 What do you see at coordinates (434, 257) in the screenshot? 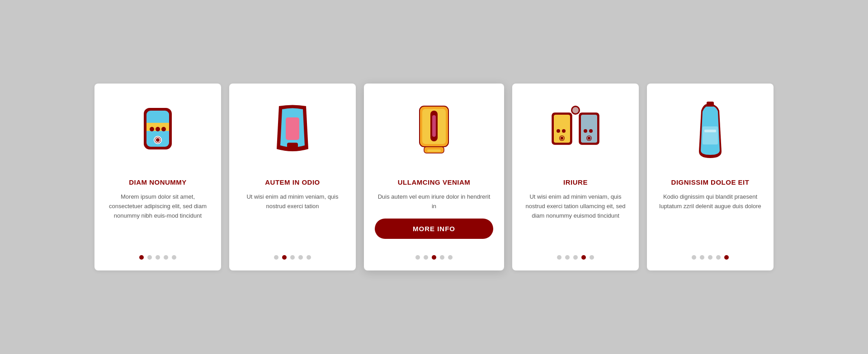
I see `card-3-dots` at bounding box center [434, 257].